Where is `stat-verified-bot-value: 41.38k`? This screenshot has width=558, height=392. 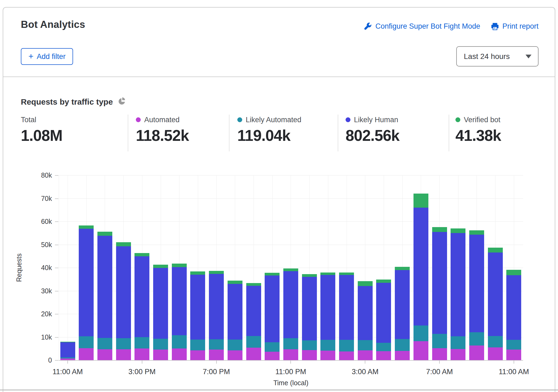
stat-verified-bot-value: 41.38k is located at coordinates (478, 135).